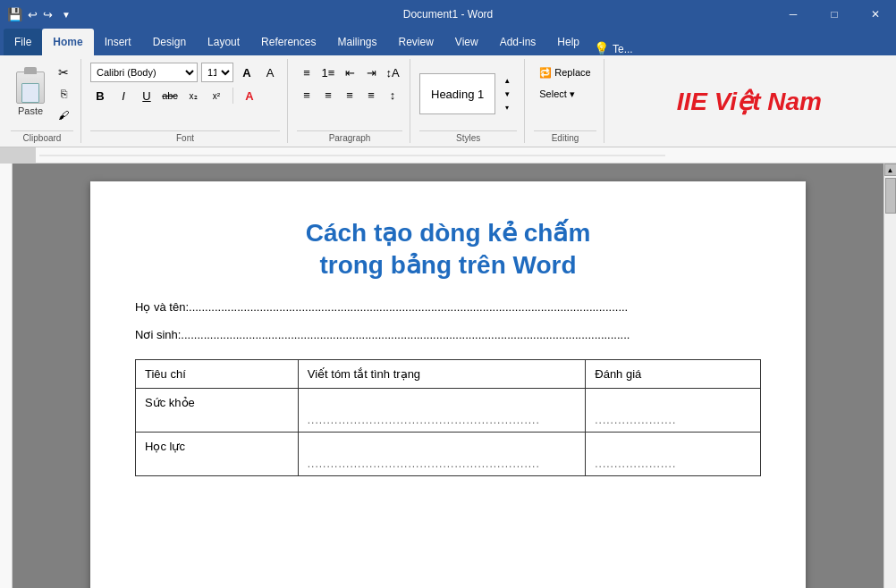 The height and width of the screenshot is (588, 896). What do you see at coordinates (622, 49) in the screenshot?
I see `tell-me-label: Te...` at bounding box center [622, 49].